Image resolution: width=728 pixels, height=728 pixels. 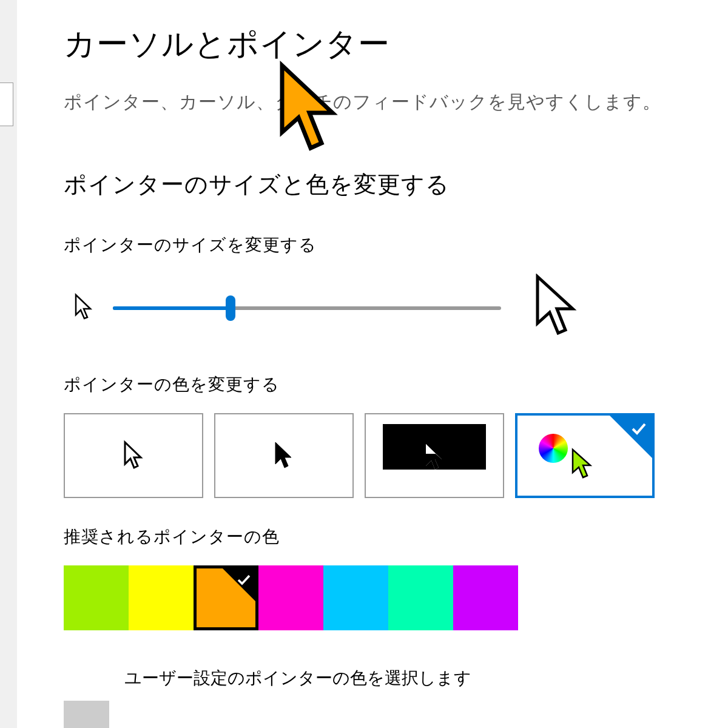 What do you see at coordinates (307, 308) in the screenshot?
I see `pointer-size-slider` at bounding box center [307, 308].